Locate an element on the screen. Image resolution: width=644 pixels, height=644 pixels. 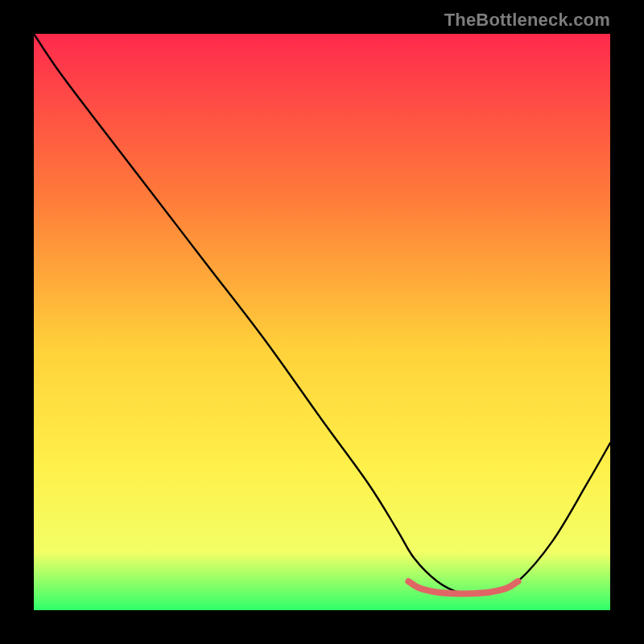
watermark-text: TheBottleneck.com is located at coordinates (527, 20).